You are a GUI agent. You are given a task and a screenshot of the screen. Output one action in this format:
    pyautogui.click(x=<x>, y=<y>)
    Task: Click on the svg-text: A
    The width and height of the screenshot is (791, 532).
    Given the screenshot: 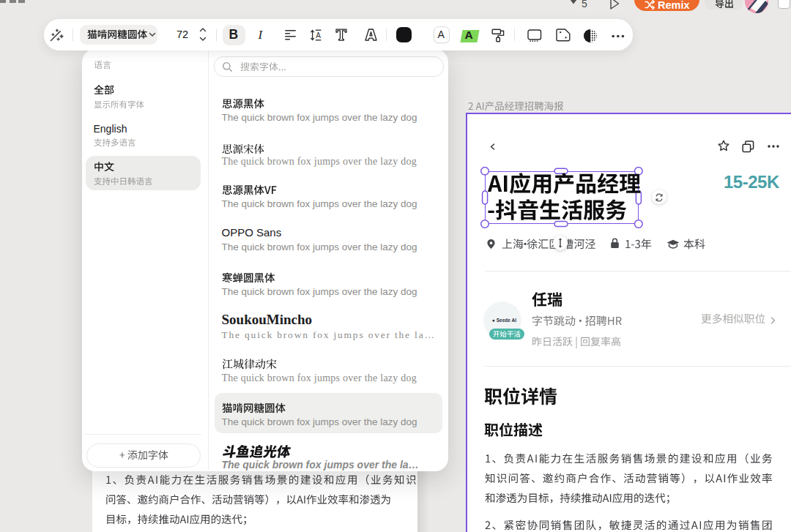 What is the action you would take?
    pyautogui.click(x=318, y=35)
    